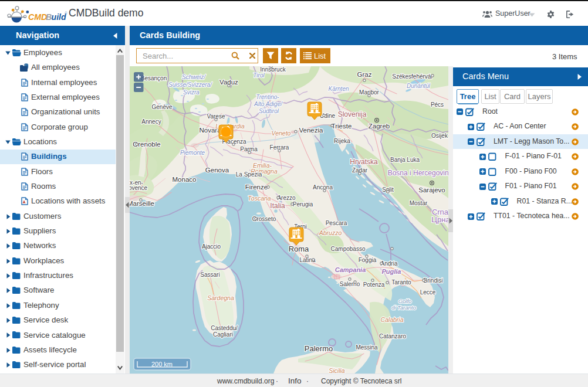  I want to click on svg-text: Rijeka, so click(342, 141).